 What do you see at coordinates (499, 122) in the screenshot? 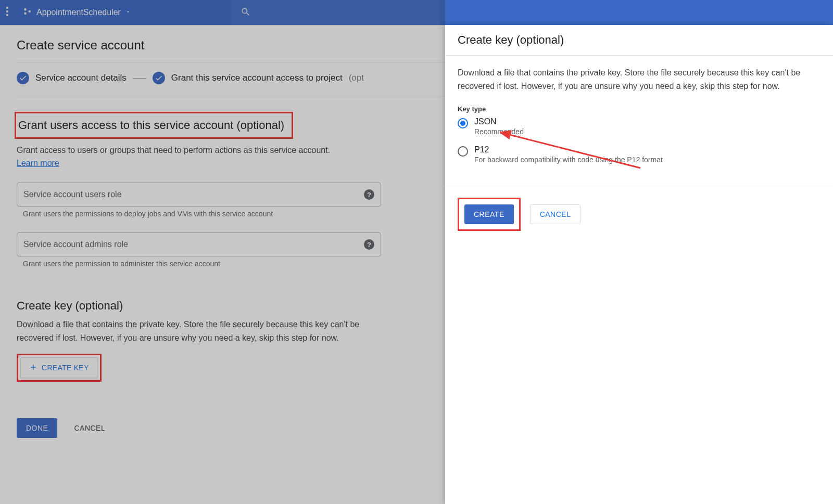
I see `json-option-title: JSON` at bounding box center [499, 122].